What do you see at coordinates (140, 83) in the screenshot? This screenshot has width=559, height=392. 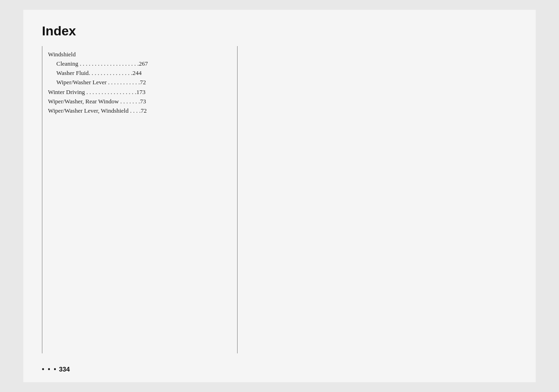 I see `index-entries: WindshieldCleaning . . . . . . . . . . .…` at bounding box center [140, 83].